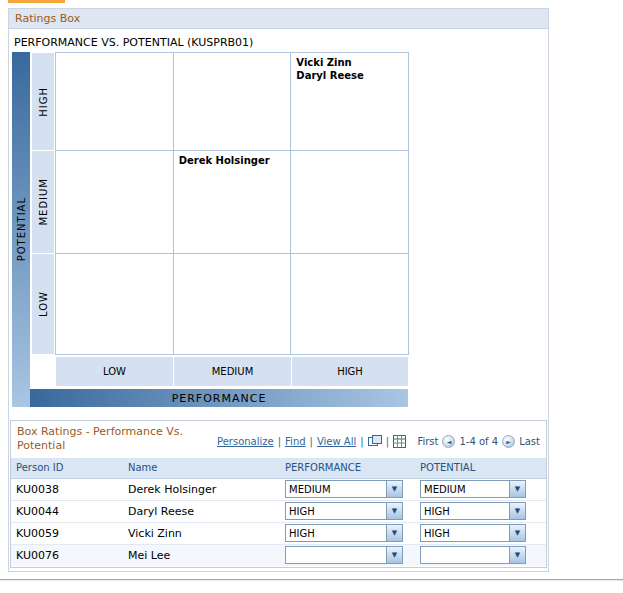  I want to click on grid-title: Box Ratings - Performance Vs. Potential, so click(117, 439).